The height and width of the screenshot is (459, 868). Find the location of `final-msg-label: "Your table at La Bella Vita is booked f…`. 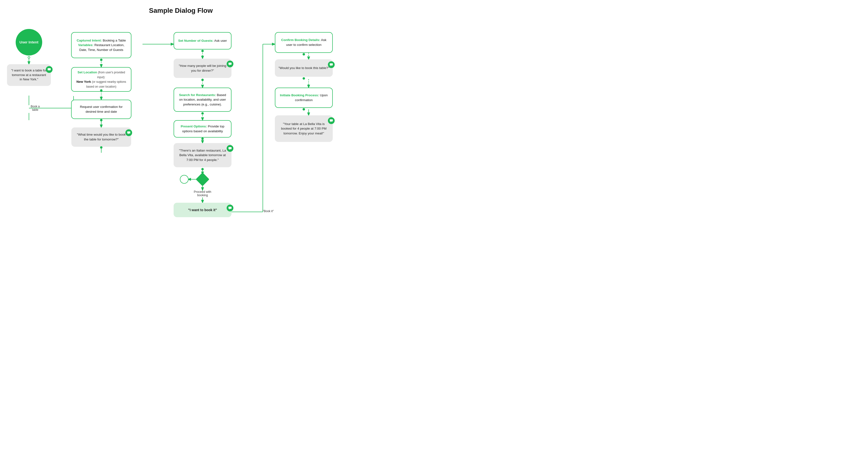

final-msg-label: "Your table at La Bella Vita is booked f… is located at coordinates (304, 129).